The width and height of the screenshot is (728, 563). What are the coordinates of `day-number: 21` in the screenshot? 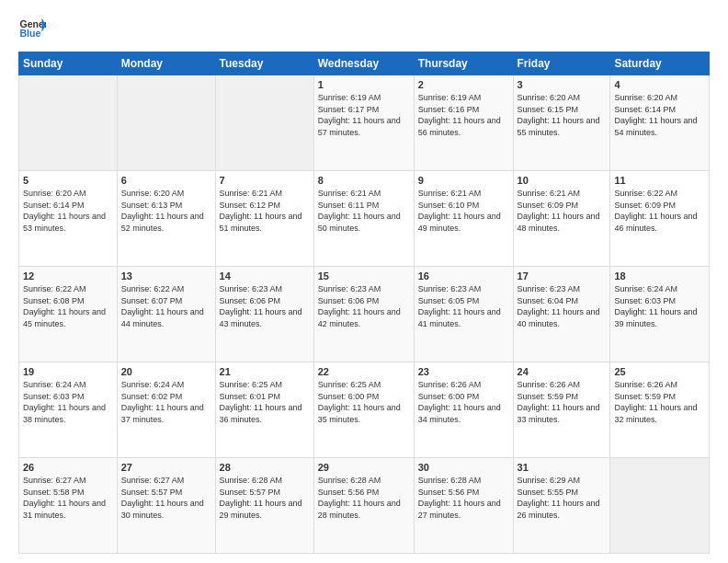 It's located at (265, 372).